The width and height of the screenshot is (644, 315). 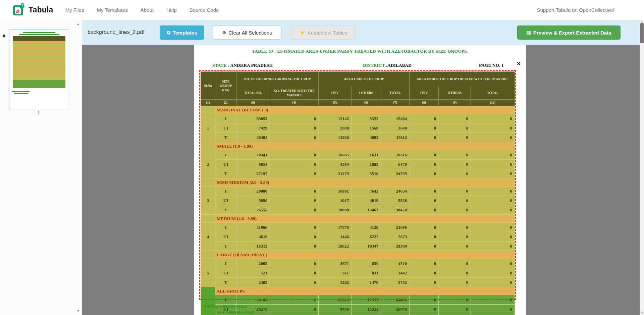 What do you see at coordinates (395, 314) in the screenshot?
I see `value-cell: 109498` at bounding box center [395, 314].